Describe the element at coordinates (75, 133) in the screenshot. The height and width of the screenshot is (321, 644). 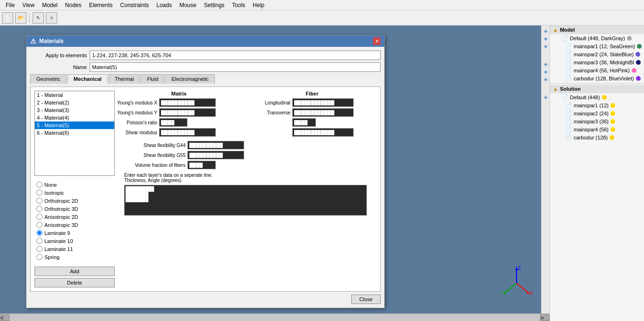
I see `material-listbox: 1 - Material 2 - Material(2) 3 - Materia…` at that location.